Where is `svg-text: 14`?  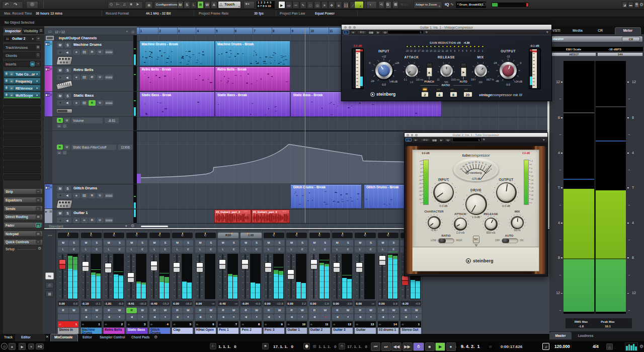 svg-text: 14 is located at coordinates (469, 163).